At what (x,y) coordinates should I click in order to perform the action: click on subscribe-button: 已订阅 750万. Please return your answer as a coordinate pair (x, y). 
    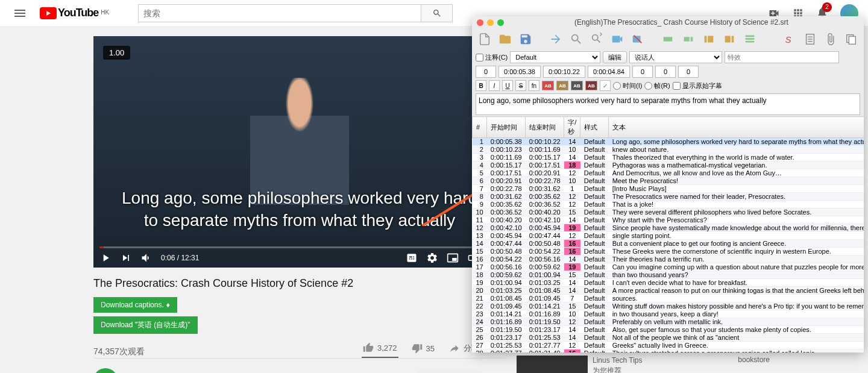
    Looking at the image, I should click on (449, 371).